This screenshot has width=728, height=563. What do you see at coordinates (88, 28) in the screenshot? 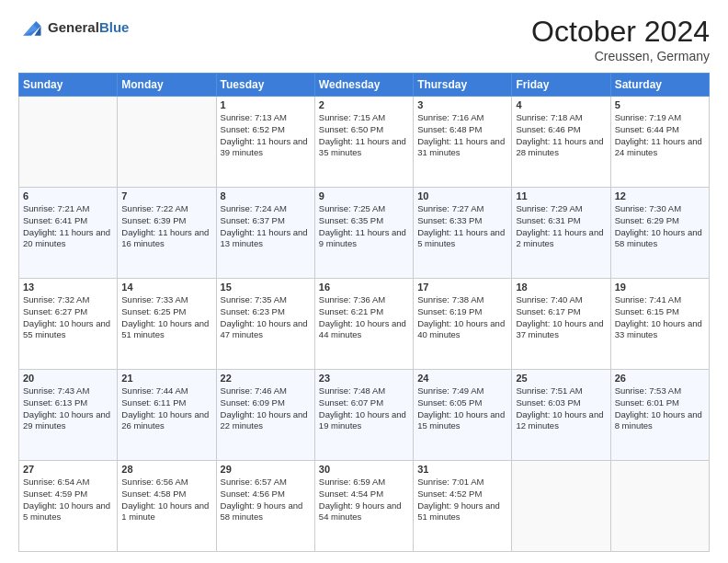
I see `logo-text: GeneralBlue` at bounding box center [88, 28].